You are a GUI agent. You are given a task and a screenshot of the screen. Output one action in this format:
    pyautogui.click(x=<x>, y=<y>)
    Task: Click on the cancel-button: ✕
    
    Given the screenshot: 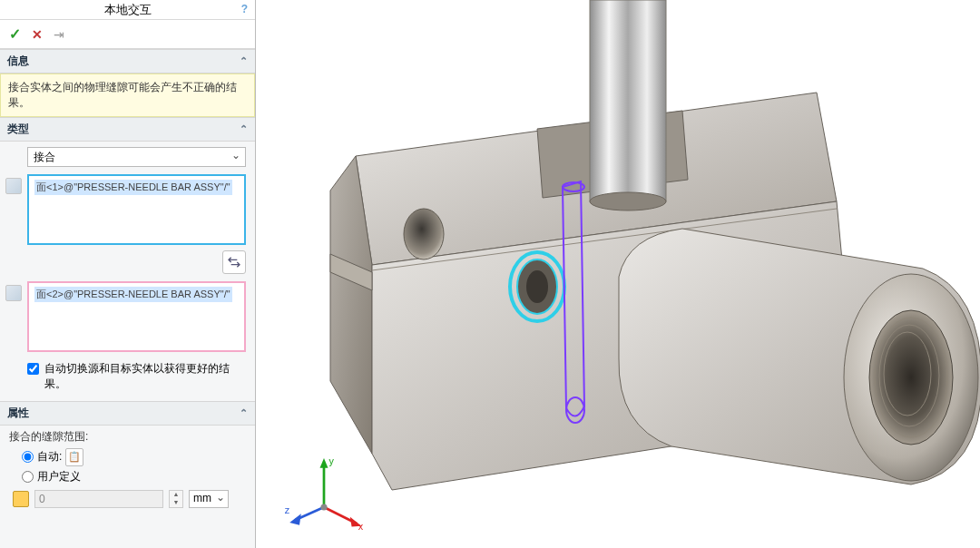 What is the action you would take?
    pyautogui.click(x=37, y=34)
    